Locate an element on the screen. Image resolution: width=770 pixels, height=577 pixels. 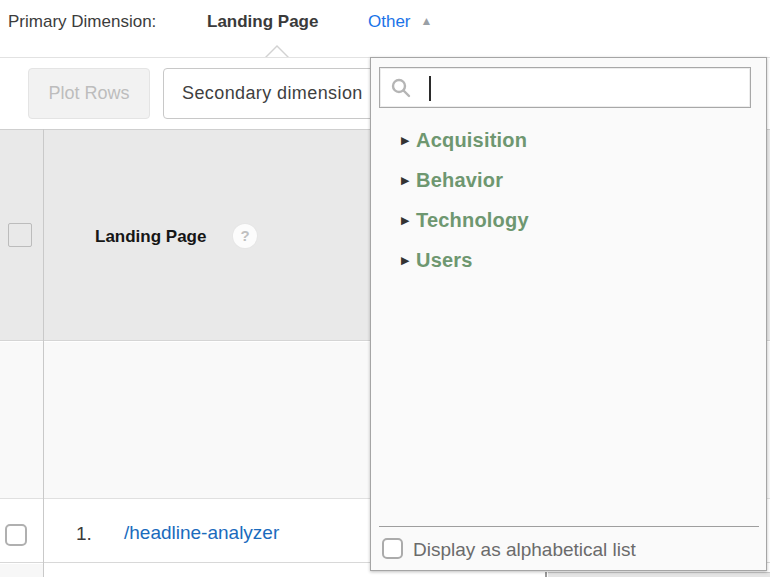
metric-column-divider is located at coordinates (546, 574).